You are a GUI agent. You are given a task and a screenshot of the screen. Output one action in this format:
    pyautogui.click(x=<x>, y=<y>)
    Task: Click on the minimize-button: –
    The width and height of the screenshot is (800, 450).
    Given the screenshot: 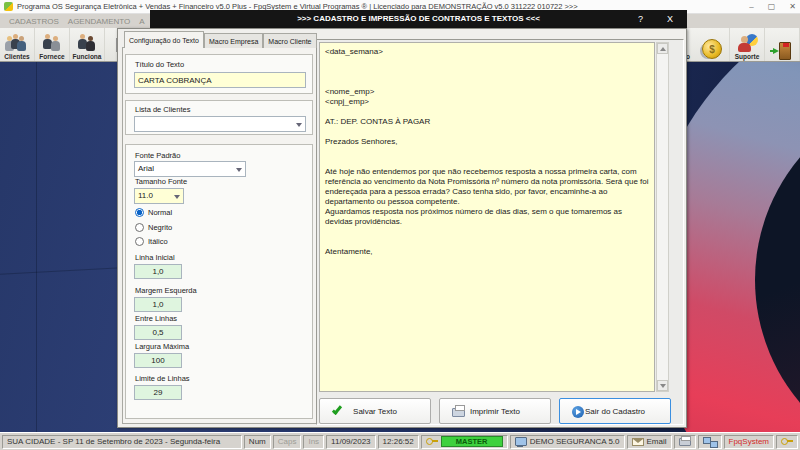 What is the action you would take?
    pyautogui.click(x=751, y=7)
    